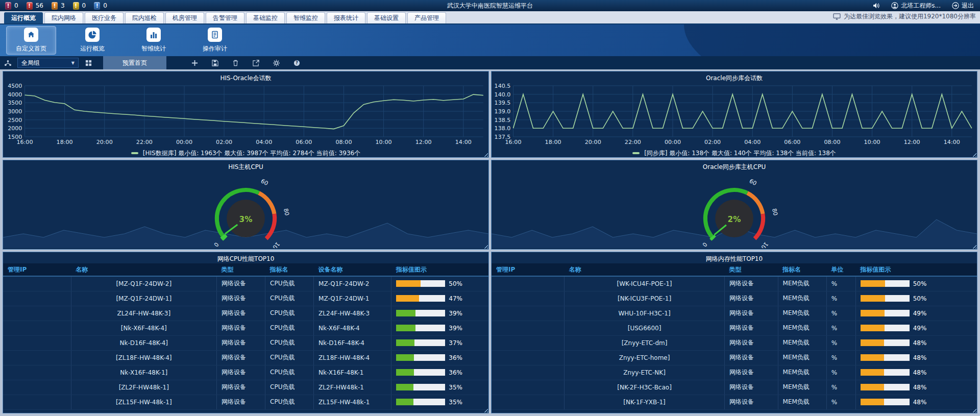  Describe the element at coordinates (144, 18) in the screenshot. I see `main-tab: 院内巡检` at that location.